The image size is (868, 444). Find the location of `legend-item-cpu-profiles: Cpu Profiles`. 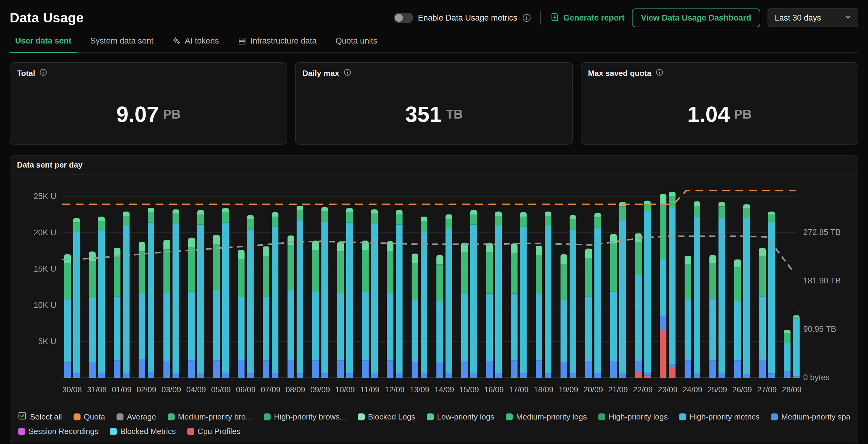

legend-item-cpu-profiles: Cpu Profiles is located at coordinates (214, 432).